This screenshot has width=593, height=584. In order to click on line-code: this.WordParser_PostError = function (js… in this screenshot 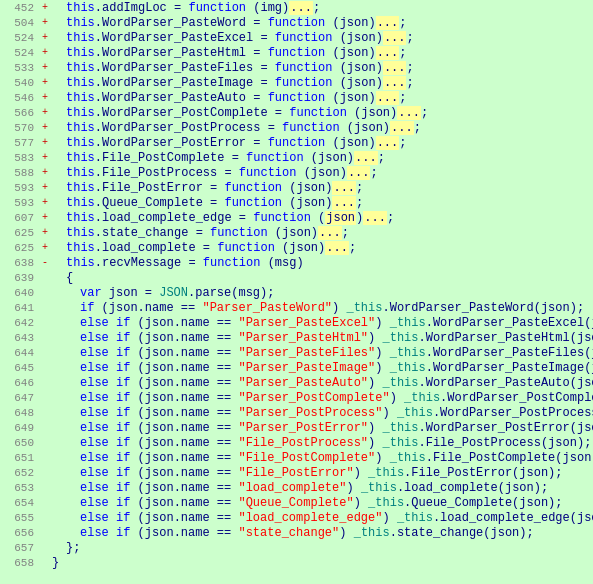, I will do `click(322, 143)`.